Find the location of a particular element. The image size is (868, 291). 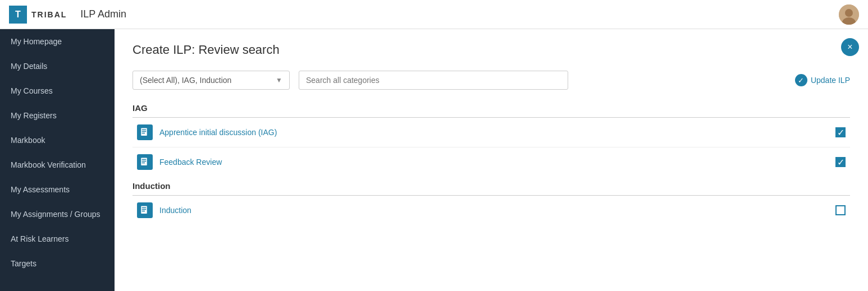

review-item-apprentice-discussion: Apprentice initial discussion (IAG) ✓ is located at coordinates (491, 132).